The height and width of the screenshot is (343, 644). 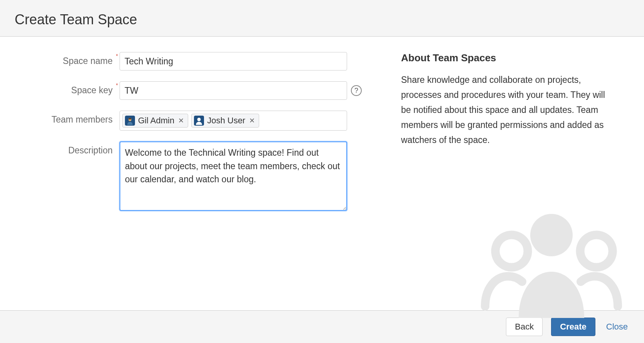 What do you see at coordinates (156, 121) in the screenshot?
I see `member-chip-name: Gil Admin` at bounding box center [156, 121].